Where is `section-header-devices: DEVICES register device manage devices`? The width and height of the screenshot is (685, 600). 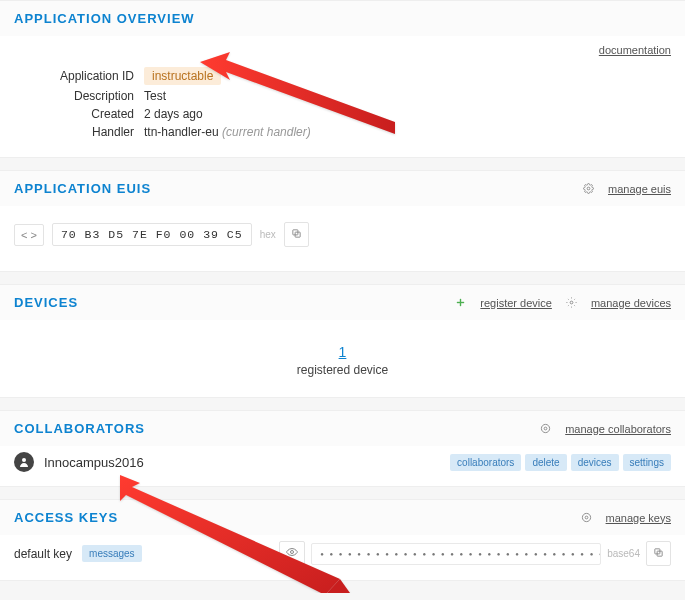 section-header-devices: DEVICES register device manage devices is located at coordinates (342, 302).